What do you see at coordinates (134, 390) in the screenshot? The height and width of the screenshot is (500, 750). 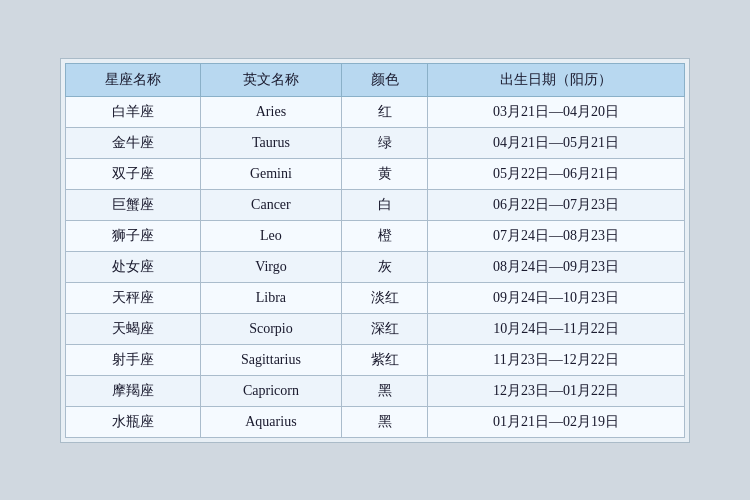 I see `cell-chinese-name: 摩羯座` at bounding box center [134, 390].